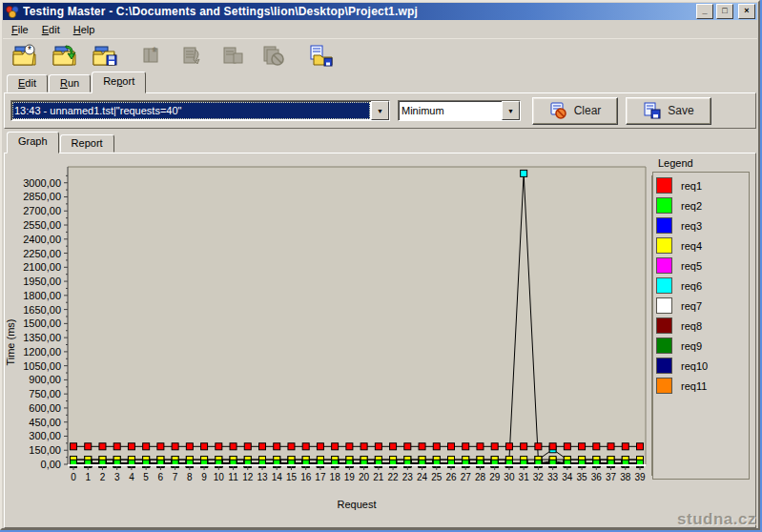 The image size is (762, 532). I want to click on svg-text: 39, so click(640, 477).